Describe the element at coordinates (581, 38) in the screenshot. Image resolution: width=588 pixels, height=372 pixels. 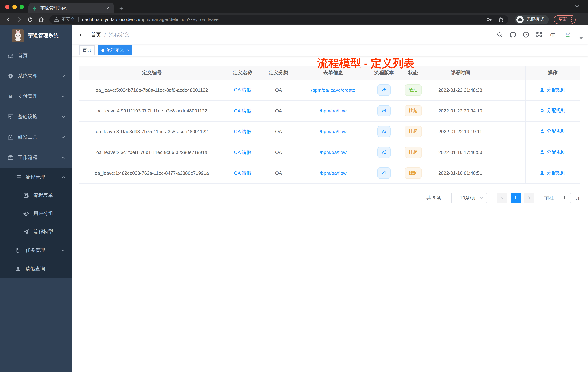
I see `avatar-caret-down-icon` at that location.